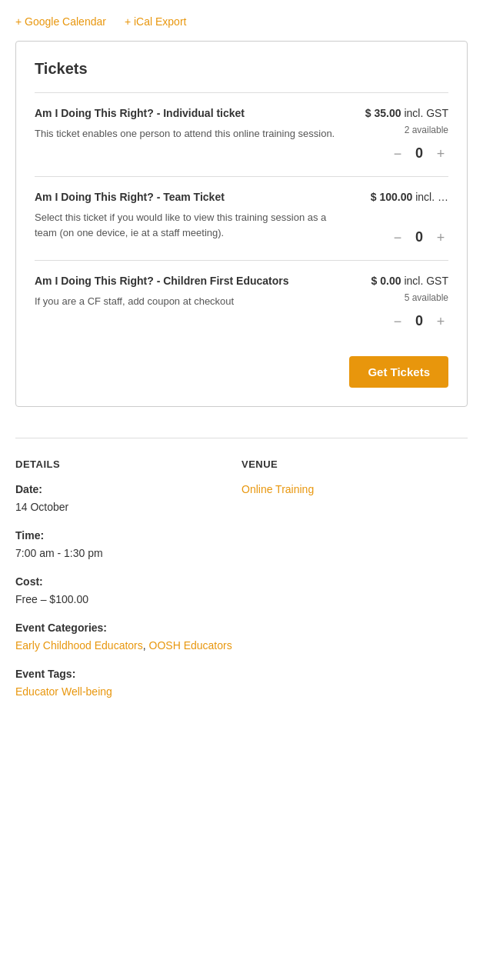 This screenshot has width=483, height=980. Describe the element at coordinates (409, 197) in the screenshot. I see `ticket-price: $ 100.00 incl. …` at that location.